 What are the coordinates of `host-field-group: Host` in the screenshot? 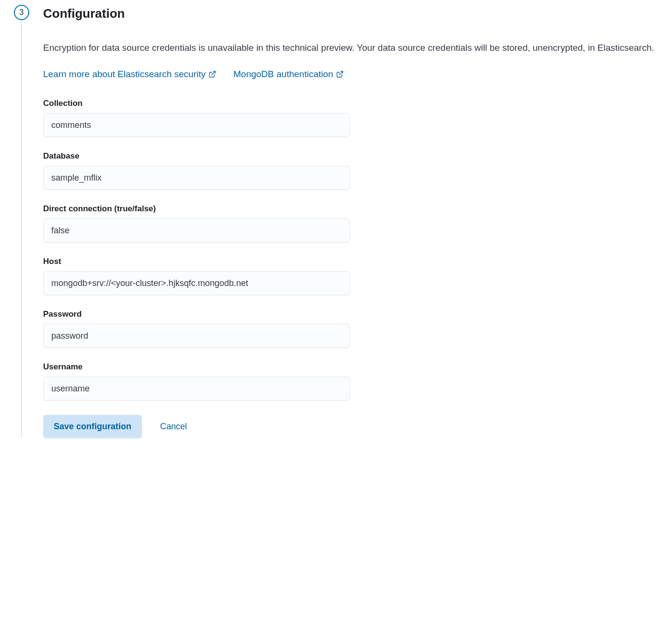 It's located at (353, 276).